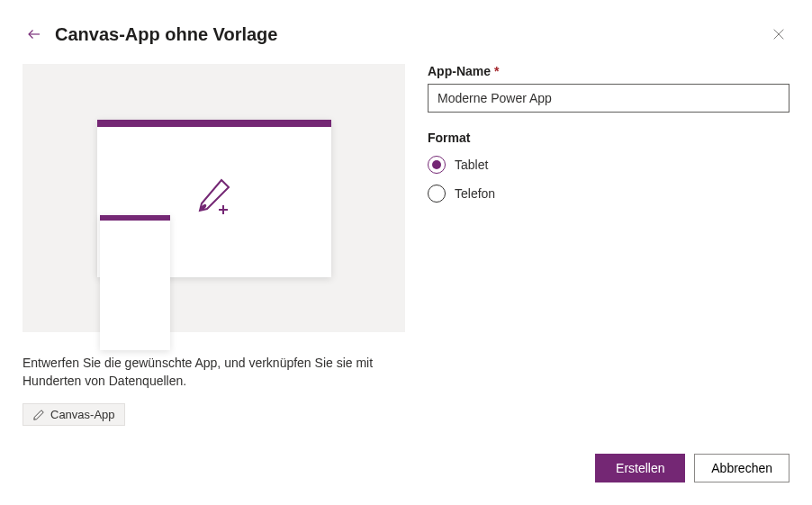 The image size is (812, 505). Describe the element at coordinates (83, 414) in the screenshot. I see `tag-label: Canvas-App` at that location.